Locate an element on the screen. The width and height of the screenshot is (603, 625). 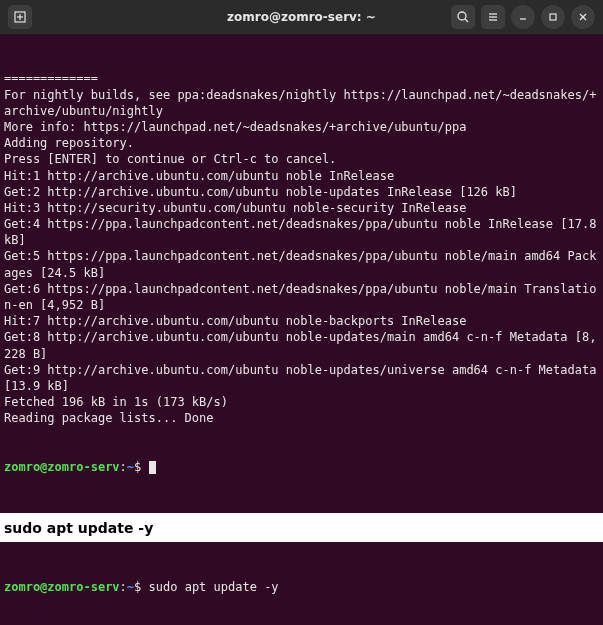
prompt-user-host: zomro@zomro-serv is located at coordinates (62, 467).